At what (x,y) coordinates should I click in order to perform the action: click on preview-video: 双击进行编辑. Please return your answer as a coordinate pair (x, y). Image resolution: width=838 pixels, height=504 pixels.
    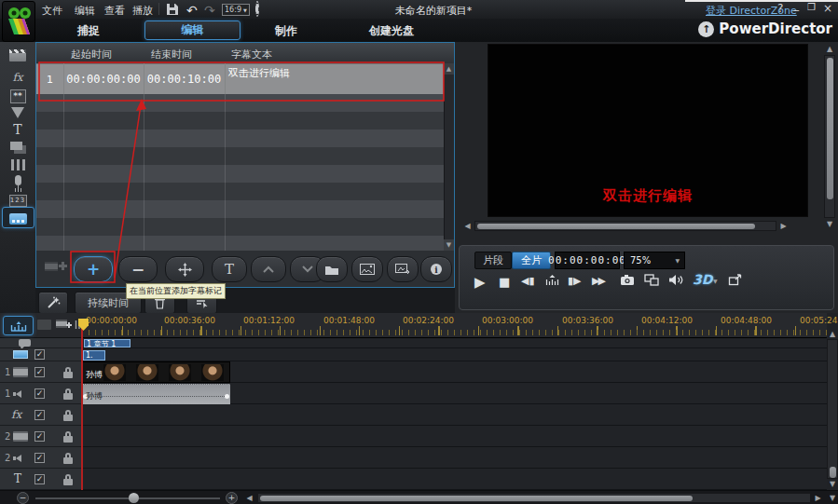
    Looking at the image, I should click on (648, 130).